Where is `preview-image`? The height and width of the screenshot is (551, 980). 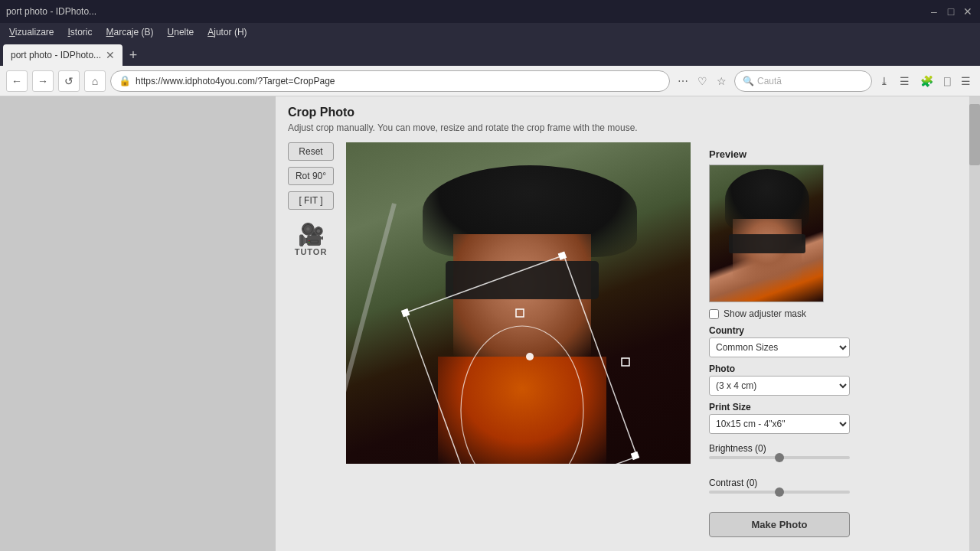 preview-image is located at coordinates (766, 233).